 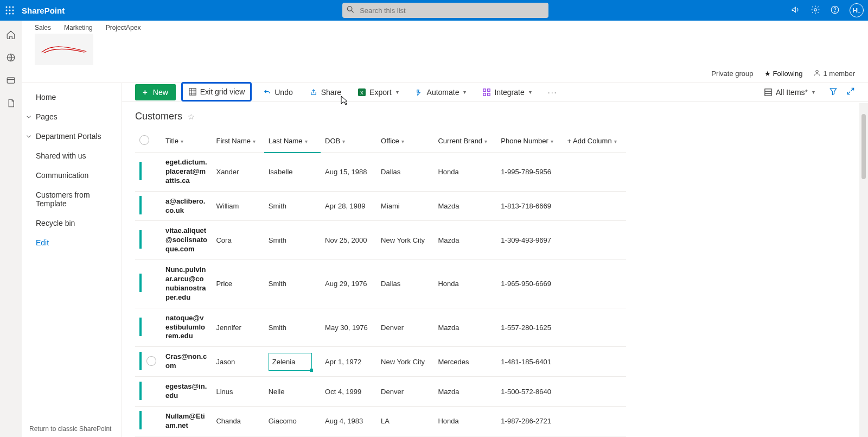 What do you see at coordinates (348, 172) in the screenshot?
I see `cell-dob: Aug 15, 1988` at bounding box center [348, 172].